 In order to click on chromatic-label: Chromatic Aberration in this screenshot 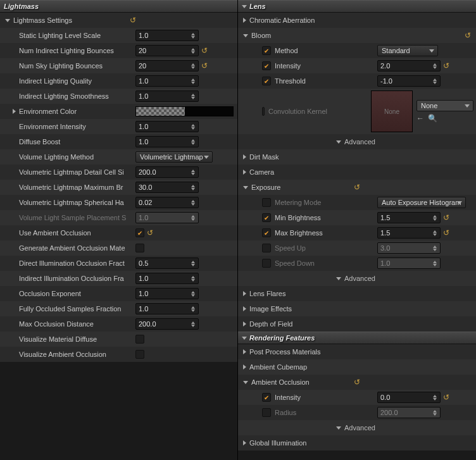, I will do `click(301, 20)`.